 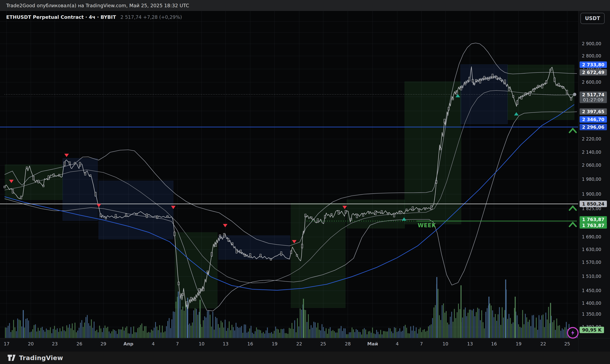 I want to click on price-tick-label: 2 800,00, so click(x=592, y=56).